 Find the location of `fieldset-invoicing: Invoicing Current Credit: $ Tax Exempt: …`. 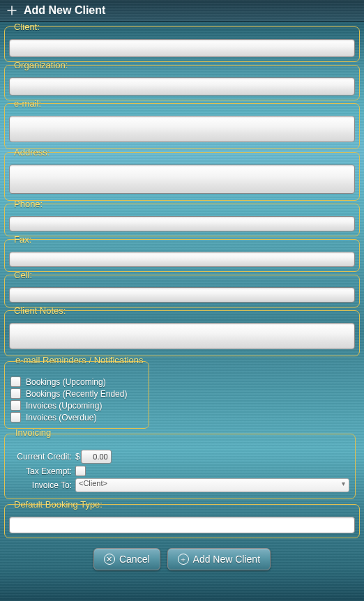

fieldset-invoicing: Invoicing Current Credit: $ Tax Exempt: … is located at coordinates (180, 466).